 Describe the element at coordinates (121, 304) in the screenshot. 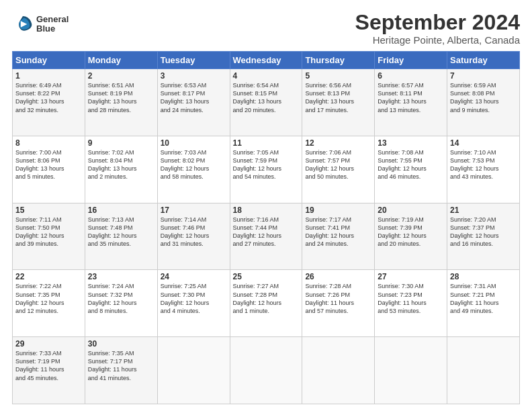

I see `calendar-cell: 23Sunrise: 7:24 AM Sunset: 7:32 PM Dayli…` at that location.